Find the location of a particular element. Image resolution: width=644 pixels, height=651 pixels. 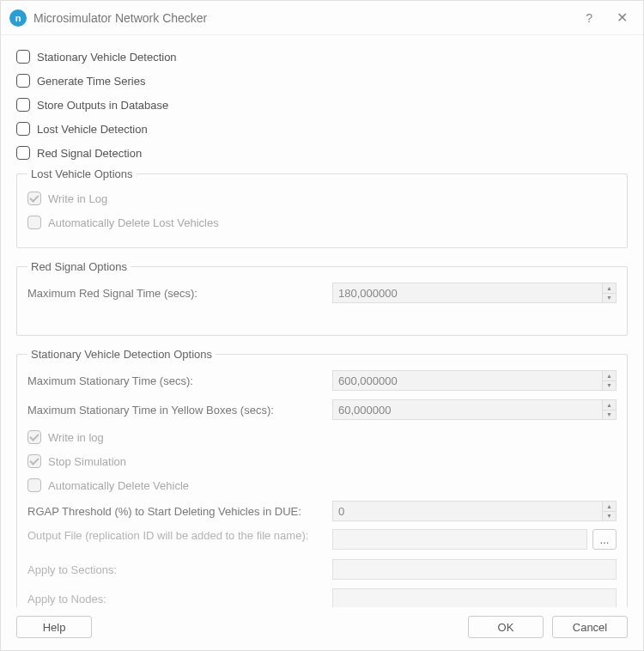

row-output-file: Output File (replication ID will be adde… is located at coordinates (322, 540).